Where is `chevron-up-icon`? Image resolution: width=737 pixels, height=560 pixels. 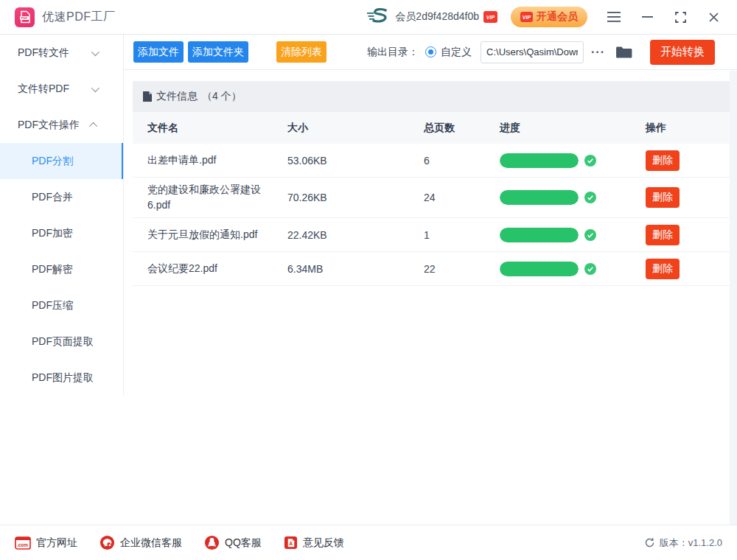 chevron-up-icon is located at coordinates (93, 125).